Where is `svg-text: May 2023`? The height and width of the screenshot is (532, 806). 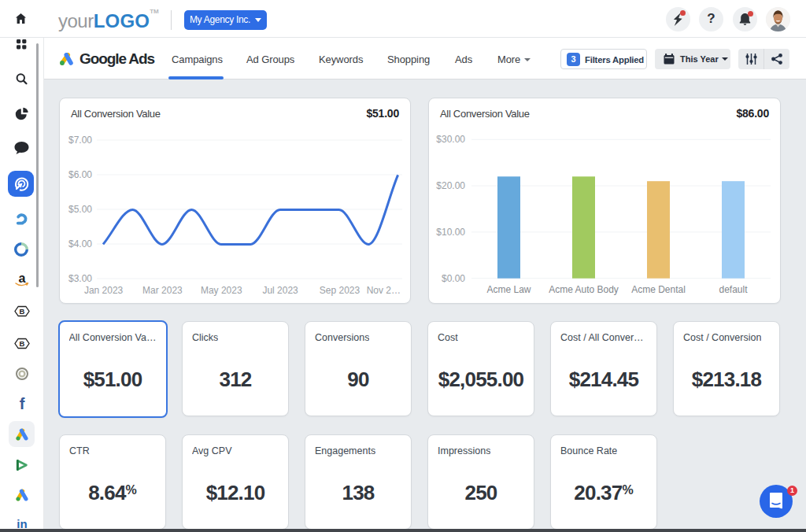
svg-text: May 2023 is located at coordinates (222, 290).